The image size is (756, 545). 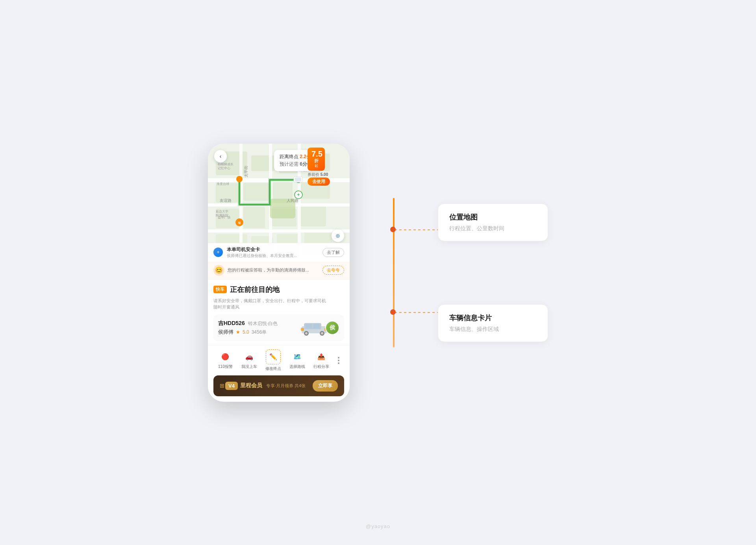 What do you see at coordinates (241, 386) in the screenshot?
I see `member-logo: ⊞ V4 里程会员` at bounding box center [241, 386].